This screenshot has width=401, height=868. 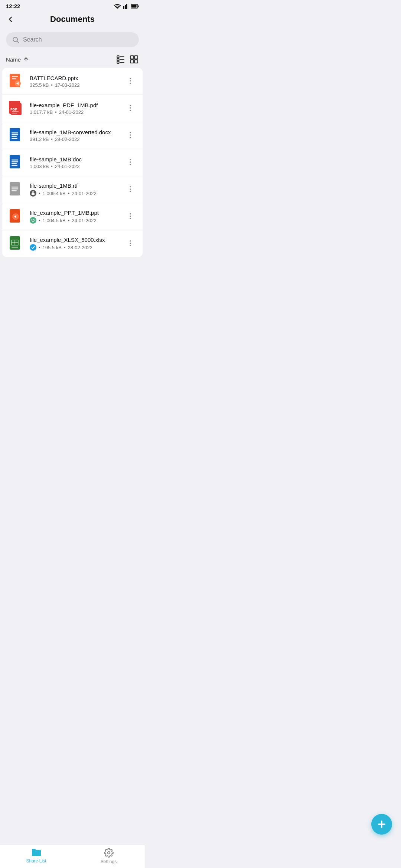 What do you see at coordinates (52, 248) in the screenshot?
I see `file-size: 195.5 kB` at bounding box center [52, 248].